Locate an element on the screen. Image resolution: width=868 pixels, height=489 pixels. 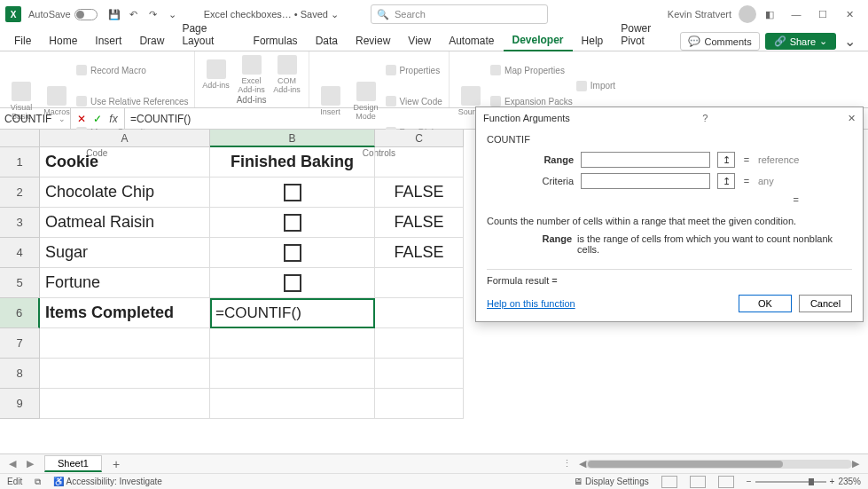
range-input is located at coordinates (645, 160).